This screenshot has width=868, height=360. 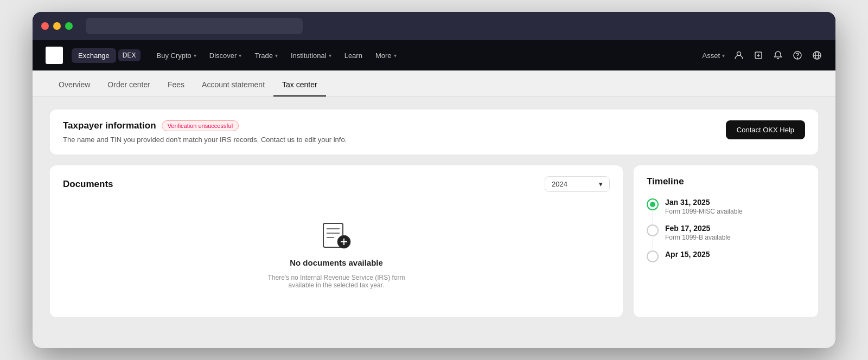 I want to click on nav-learn: Learn, so click(x=354, y=55).